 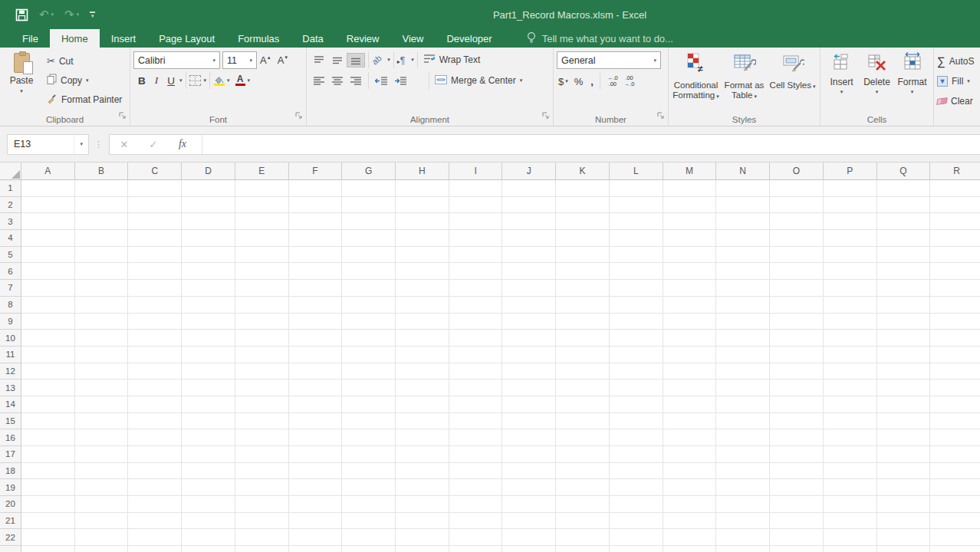 What do you see at coordinates (690, 355) in the screenshot?
I see `cell-M11` at bounding box center [690, 355].